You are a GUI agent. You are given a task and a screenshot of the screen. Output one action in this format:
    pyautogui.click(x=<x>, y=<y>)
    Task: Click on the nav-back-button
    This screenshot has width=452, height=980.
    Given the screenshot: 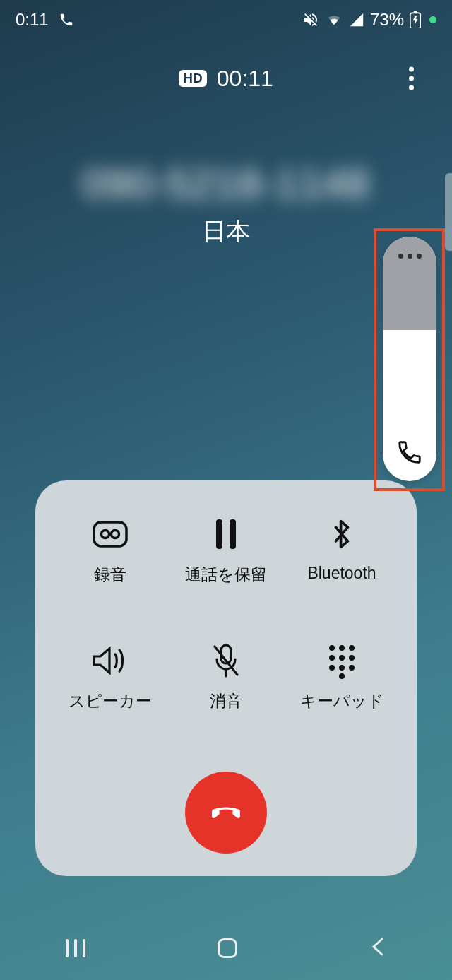 What is the action you would take?
    pyautogui.click(x=378, y=948)
    